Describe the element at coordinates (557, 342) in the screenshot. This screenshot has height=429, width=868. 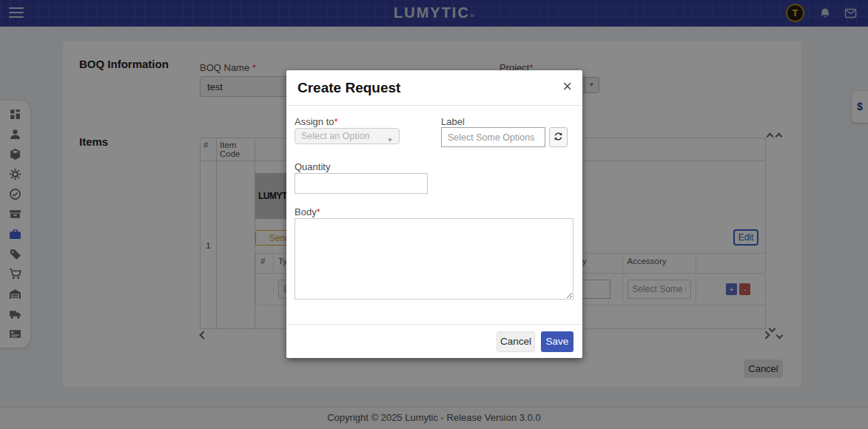
I see `save-button: Save` at that location.